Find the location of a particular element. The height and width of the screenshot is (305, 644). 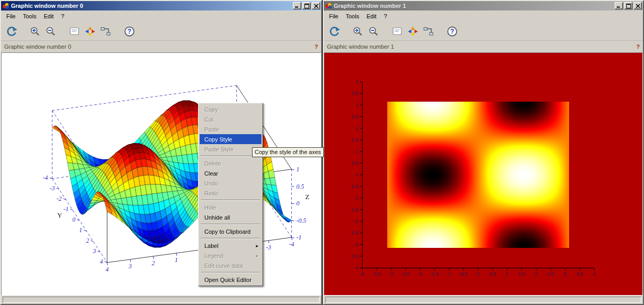

context-menu-item-label: Label▸ is located at coordinates (231, 245).